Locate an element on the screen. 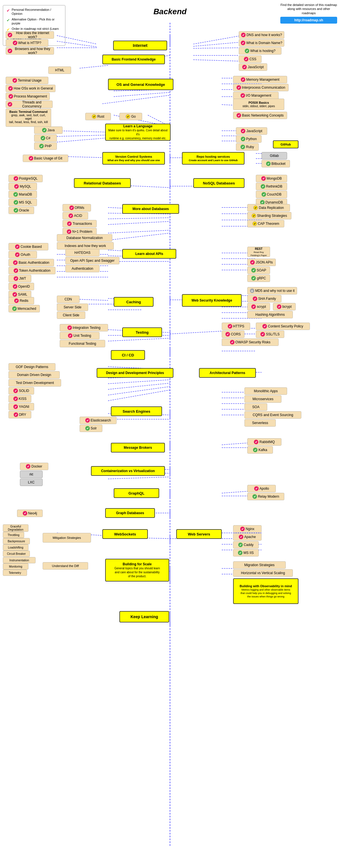 This screenshot has height=868, width=340. node-token-auth: ✔Token Authentication is located at coordinates (32, 271).